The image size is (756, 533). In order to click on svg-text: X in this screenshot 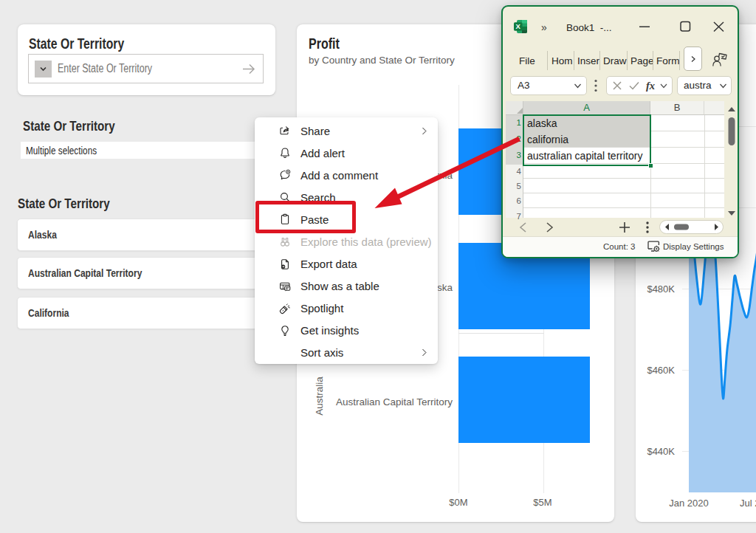, I will do `click(518, 27)`.